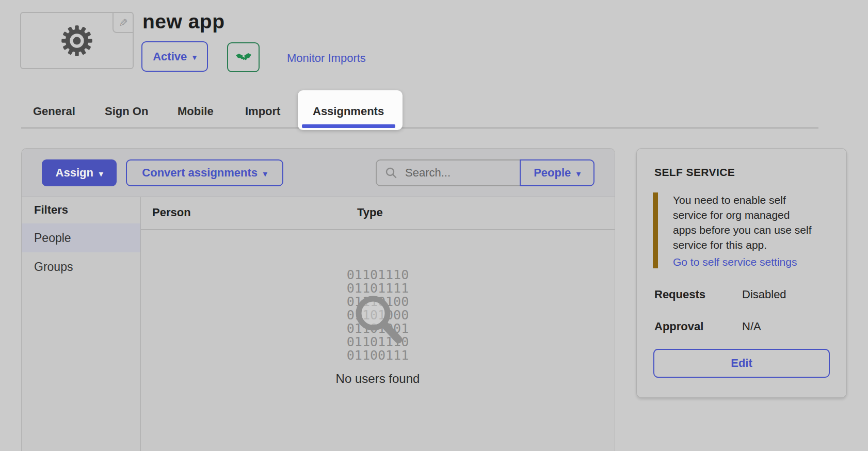 The height and width of the screenshot is (451, 868). I want to click on provisioning-button, so click(244, 57).